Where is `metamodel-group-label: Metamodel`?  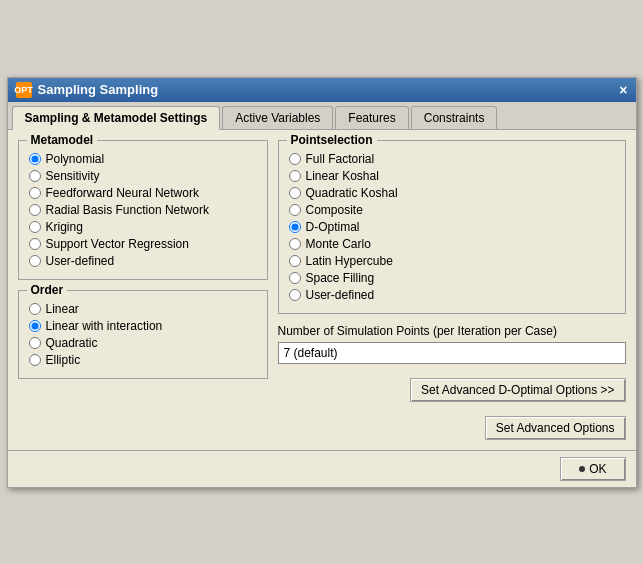
metamodel-group-label: Metamodel is located at coordinates (62, 140).